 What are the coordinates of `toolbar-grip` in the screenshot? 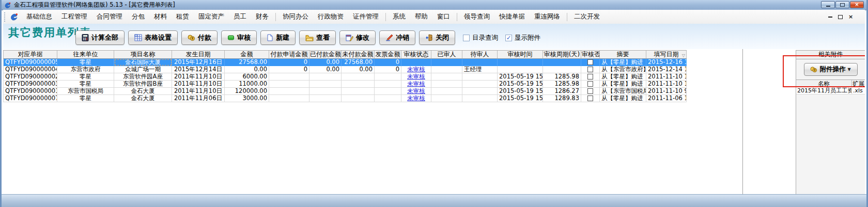 It's located at (5, 17).